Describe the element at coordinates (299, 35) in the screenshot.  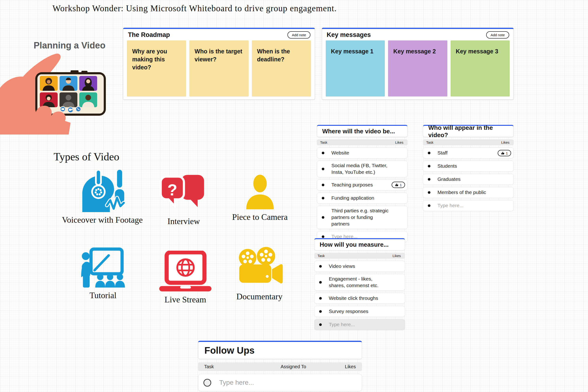
I see `roadmap-add-note-button: Add note` at that location.